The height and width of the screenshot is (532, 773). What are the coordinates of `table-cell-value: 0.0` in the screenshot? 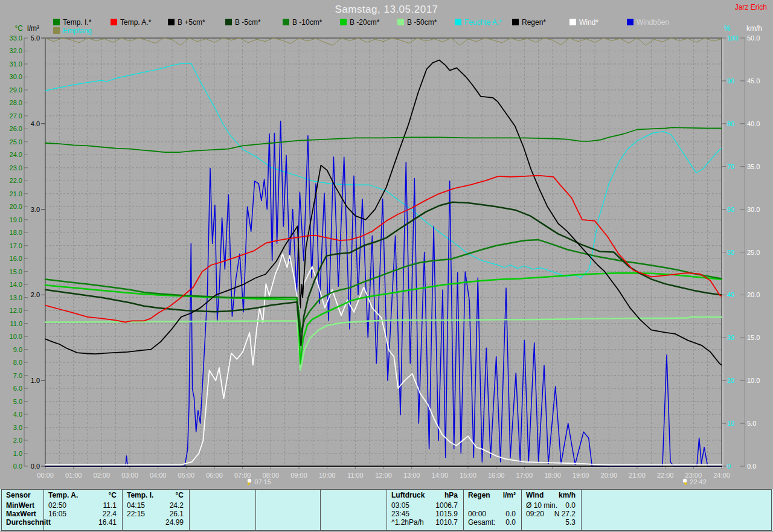 It's located at (570, 505).